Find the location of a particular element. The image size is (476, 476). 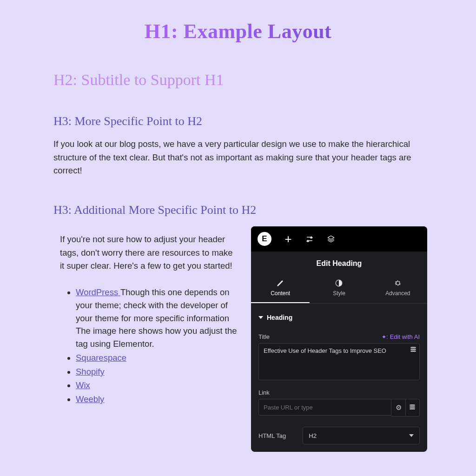

field-label-htmltag: HTML Tag is located at coordinates (272, 436).